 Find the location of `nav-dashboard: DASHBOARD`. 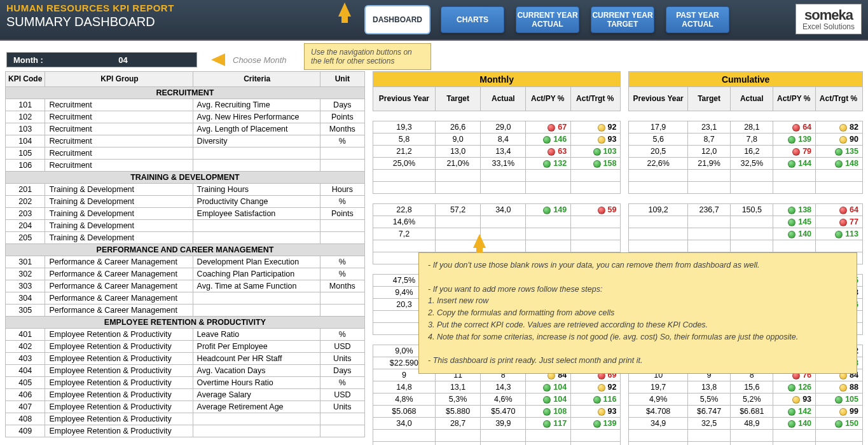

nav-dashboard: DASHBOARD is located at coordinates (397, 20).